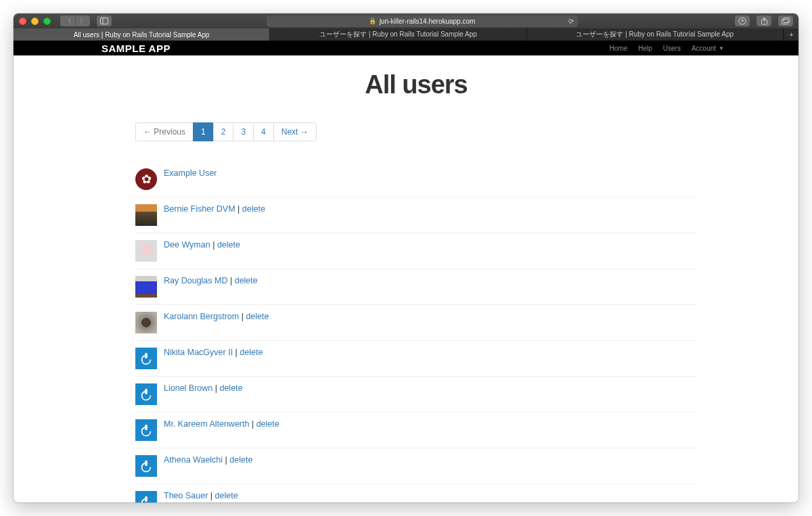  I want to click on user-link: Nikita MacGyver II, so click(198, 352).